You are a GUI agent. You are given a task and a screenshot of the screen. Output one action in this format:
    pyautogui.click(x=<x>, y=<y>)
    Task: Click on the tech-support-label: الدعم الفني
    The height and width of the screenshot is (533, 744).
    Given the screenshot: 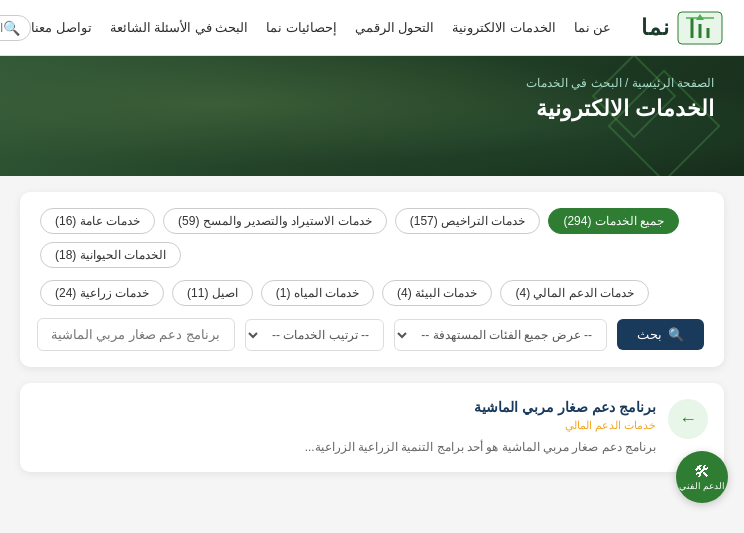 What is the action you would take?
    pyautogui.click(x=702, y=486)
    